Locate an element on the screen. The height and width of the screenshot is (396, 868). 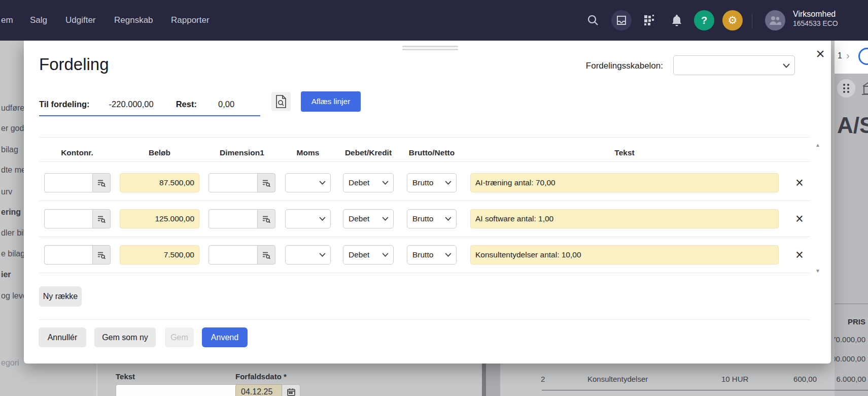
close-icon: × is located at coordinates (820, 54).